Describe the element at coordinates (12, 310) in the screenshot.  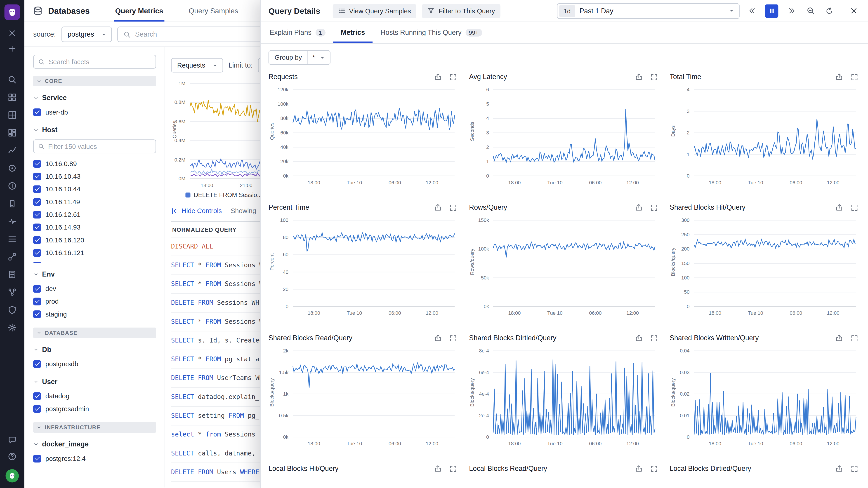
I see `security-icon` at that location.